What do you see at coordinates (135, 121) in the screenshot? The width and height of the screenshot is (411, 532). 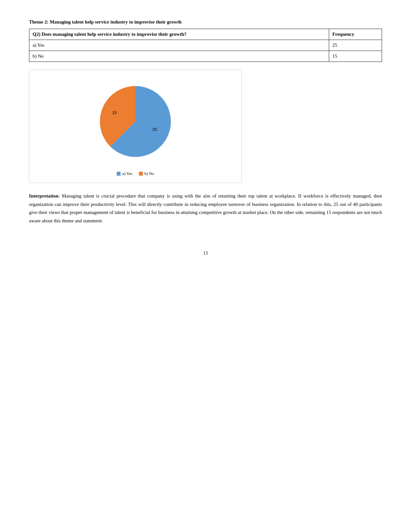 I see `pie-chart: 15 25` at bounding box center [135, 121].